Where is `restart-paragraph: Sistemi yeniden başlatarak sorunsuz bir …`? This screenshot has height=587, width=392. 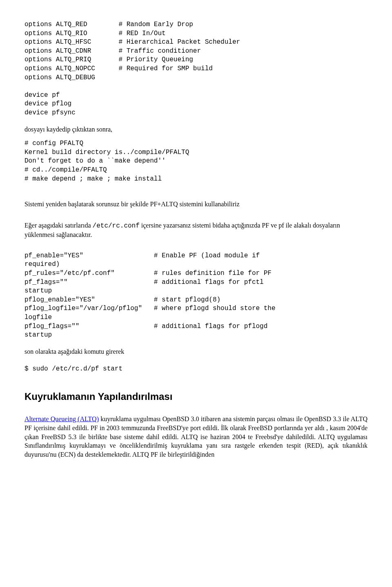
restart-paragraph: Sistemi yeniden başlatarak sorunsuz bir … is located at coordinates (196, 204).